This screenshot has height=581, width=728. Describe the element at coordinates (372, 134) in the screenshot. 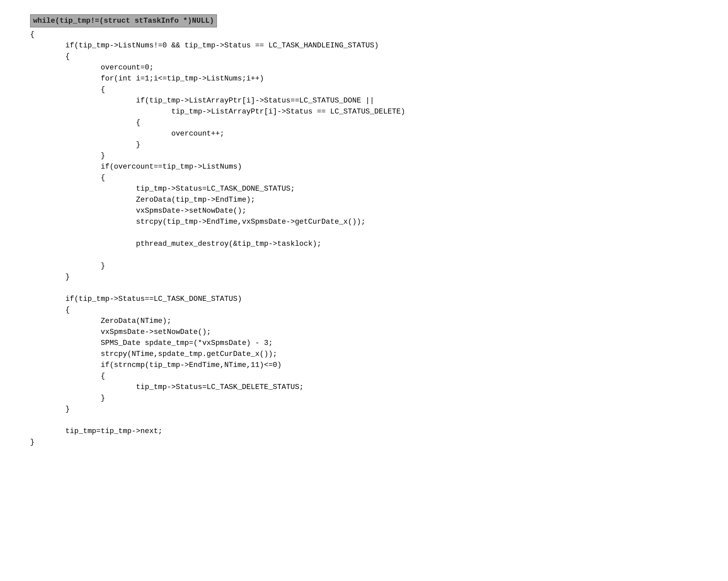

I see `code-line: overcount++;` at that location.